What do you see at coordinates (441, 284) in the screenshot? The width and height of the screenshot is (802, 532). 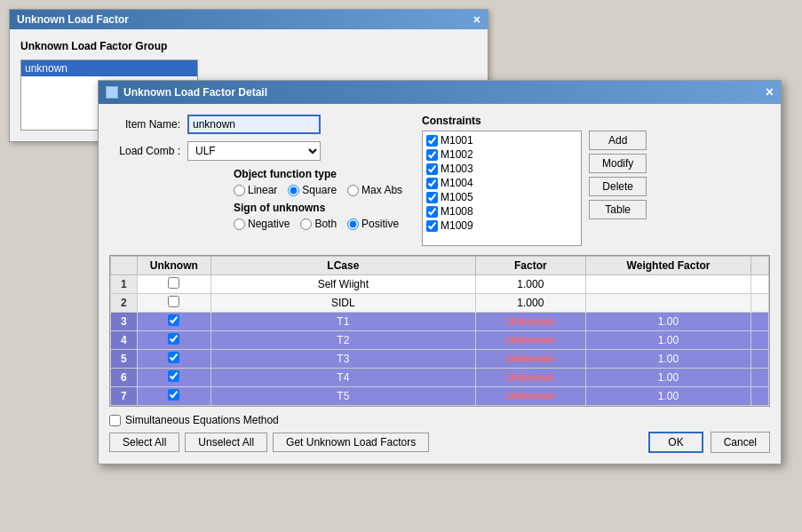 I see `table-row: 1 Self Wiight 1.000` at bounding box center [441, 284].